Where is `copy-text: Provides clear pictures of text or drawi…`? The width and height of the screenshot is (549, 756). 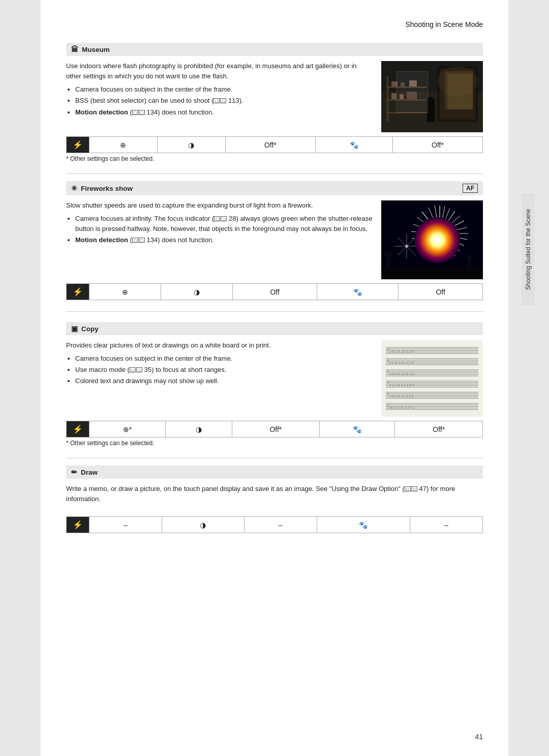
copy-text: Provides clear pictures of text or drawi… is located at coordinates (220, 364).